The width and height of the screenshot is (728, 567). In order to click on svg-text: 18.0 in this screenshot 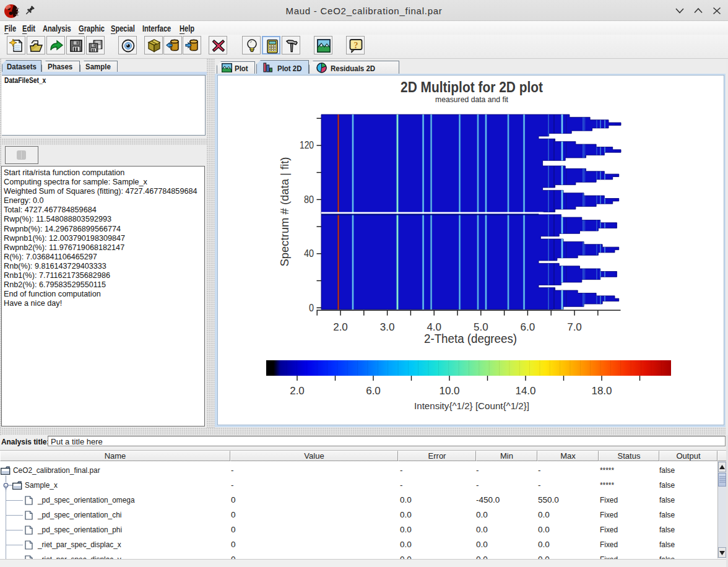, I will do `click(602, 391)`.